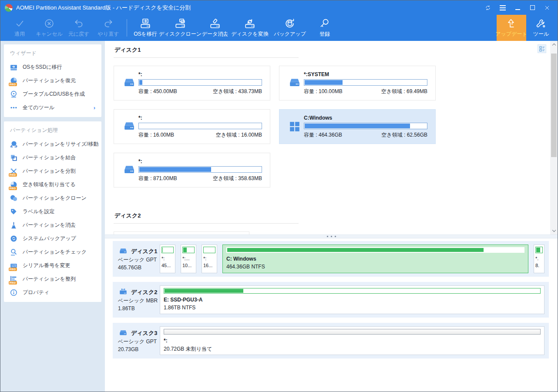 The height and width of the screenshot is (392, 558). I want to click on panel-splitter, so click(331, 237).